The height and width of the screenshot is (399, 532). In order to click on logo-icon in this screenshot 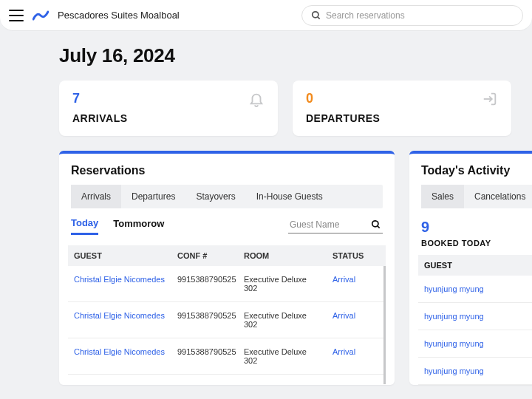, I will do `click(41, 16)`.